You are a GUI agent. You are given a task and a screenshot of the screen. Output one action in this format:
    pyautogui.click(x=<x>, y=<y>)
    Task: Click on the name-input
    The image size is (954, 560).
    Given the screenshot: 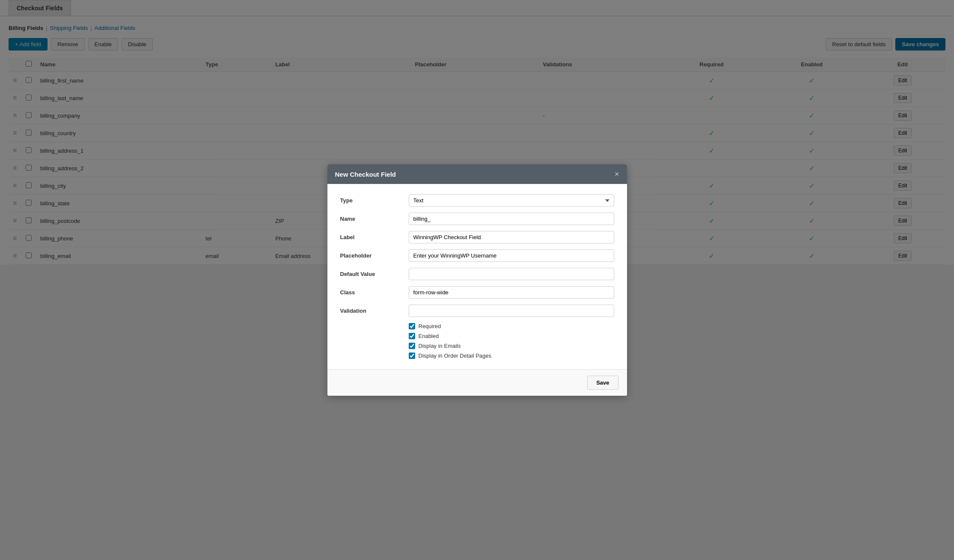 What is the action you would take?
    pyautogui.click(x=511, y=219)
    